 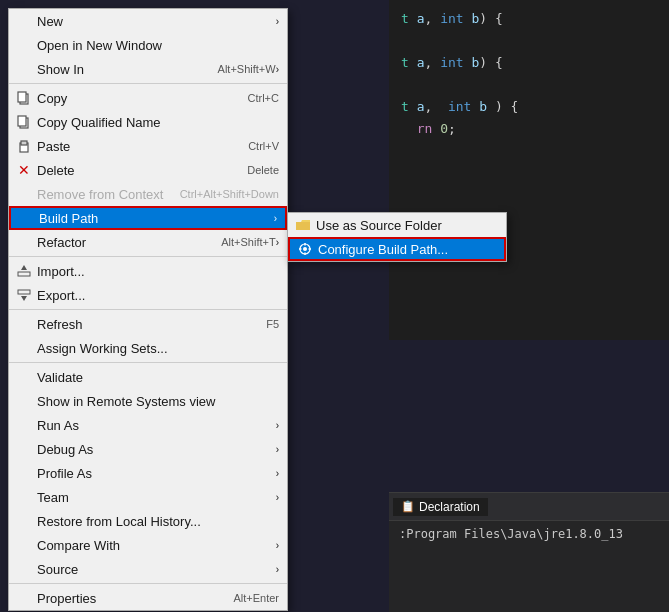 What do you see at coordinates (148, 521) in the screenshot?
I see `menu-item-restore: Restore from Local History...` at bounding box center [148, 521].